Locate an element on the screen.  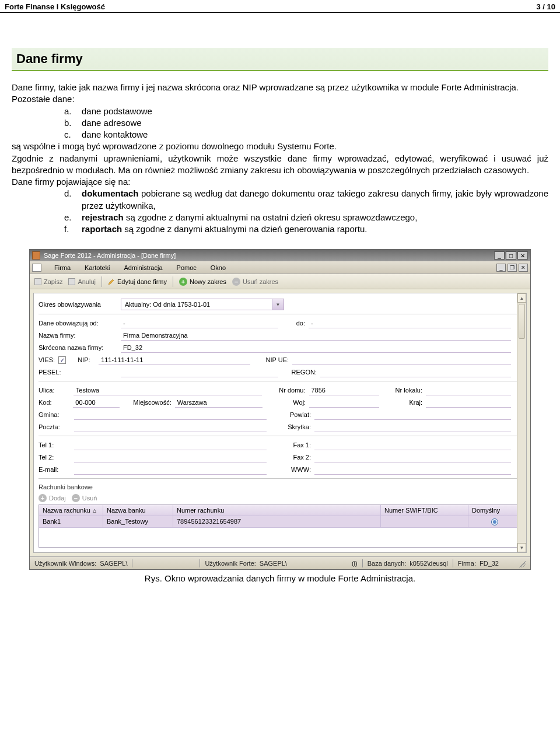
input-nrlokalu is located at coordinates (468, 390).